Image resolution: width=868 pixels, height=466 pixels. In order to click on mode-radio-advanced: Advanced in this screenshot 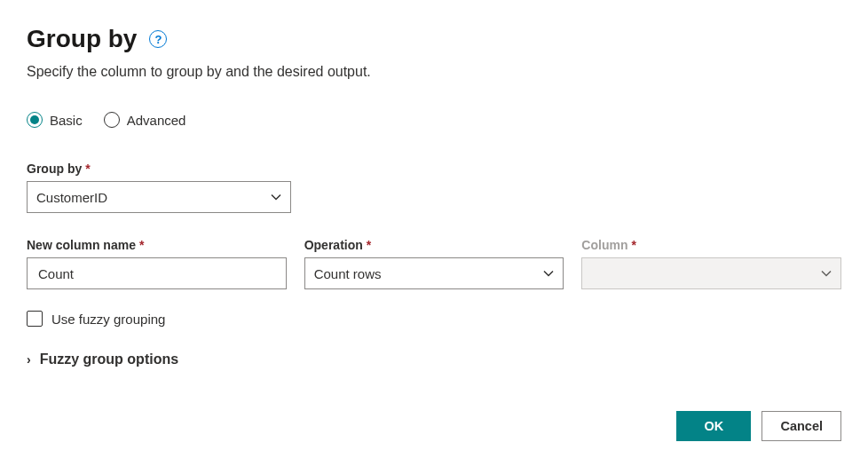, I will do `click(146, 120)`.